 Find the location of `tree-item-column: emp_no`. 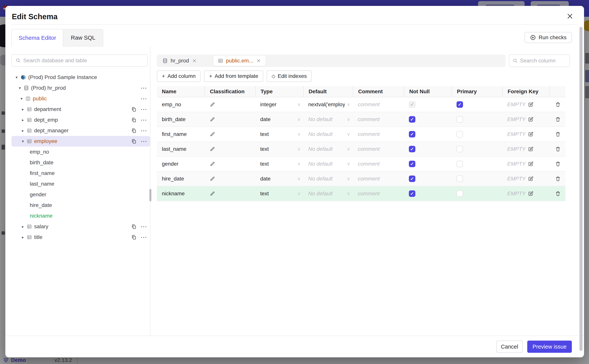

tree-item-column: emp_no is located at coordinates (80, 152).